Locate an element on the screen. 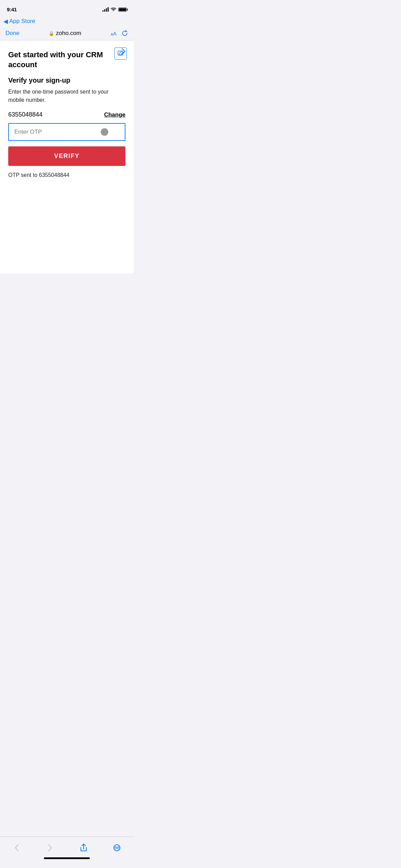 The image size is (401, 868). web-content: Get started with your CRM account Verify… is located at coordinates (67, 157).